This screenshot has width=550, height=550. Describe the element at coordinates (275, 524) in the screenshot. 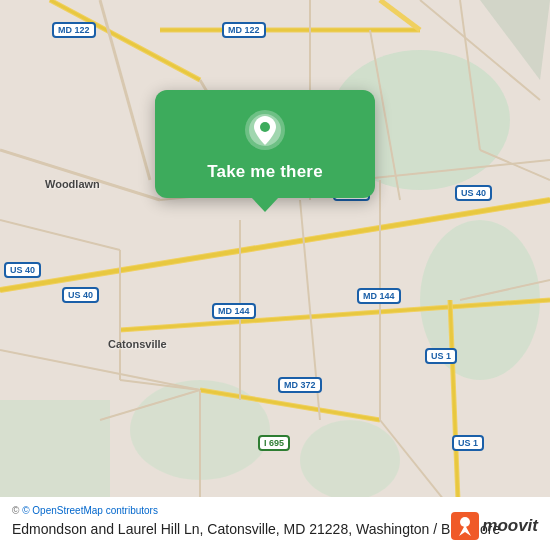

I see `bottom-bar: © © OpenStreetMap contributors Edmondson…` at that location.